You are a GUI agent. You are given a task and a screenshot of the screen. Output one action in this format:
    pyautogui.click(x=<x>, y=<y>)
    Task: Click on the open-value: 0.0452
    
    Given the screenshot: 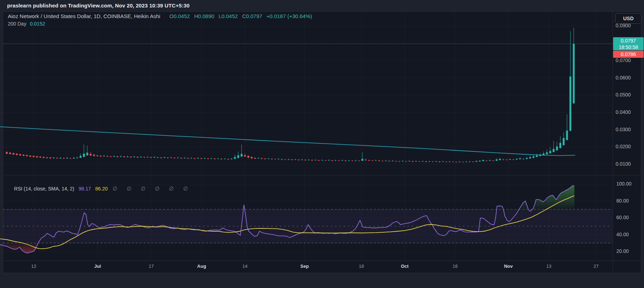 What is the action you would take?
    pyautogui.click(x=182, y=16)
    